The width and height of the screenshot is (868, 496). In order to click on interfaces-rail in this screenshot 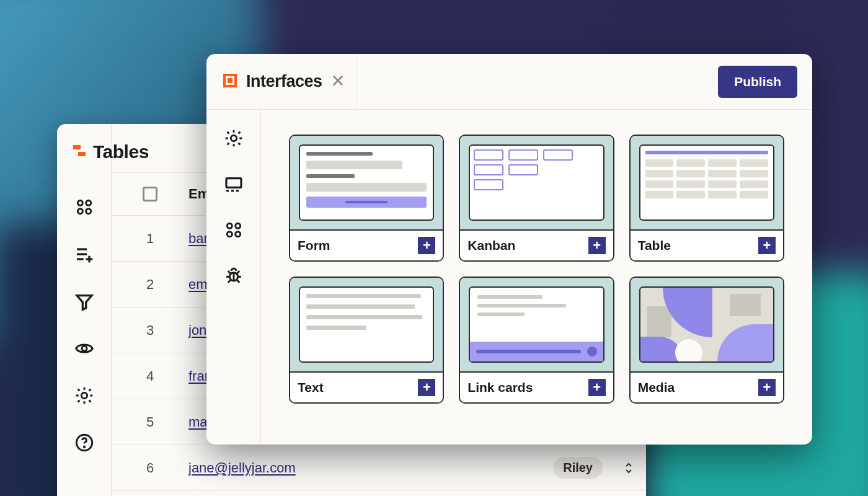, I will do `click(234, 277)`.